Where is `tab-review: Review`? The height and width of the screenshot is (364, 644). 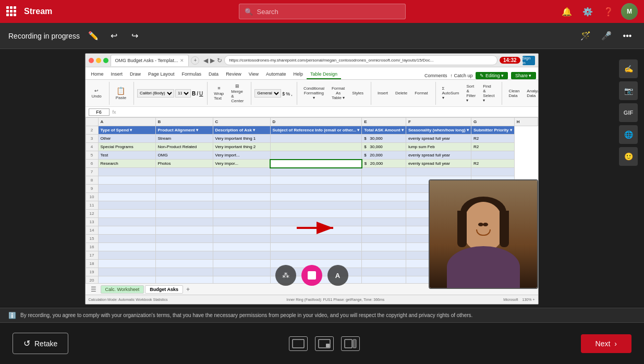
tab-review: Review is located at coordinates (234, 75).